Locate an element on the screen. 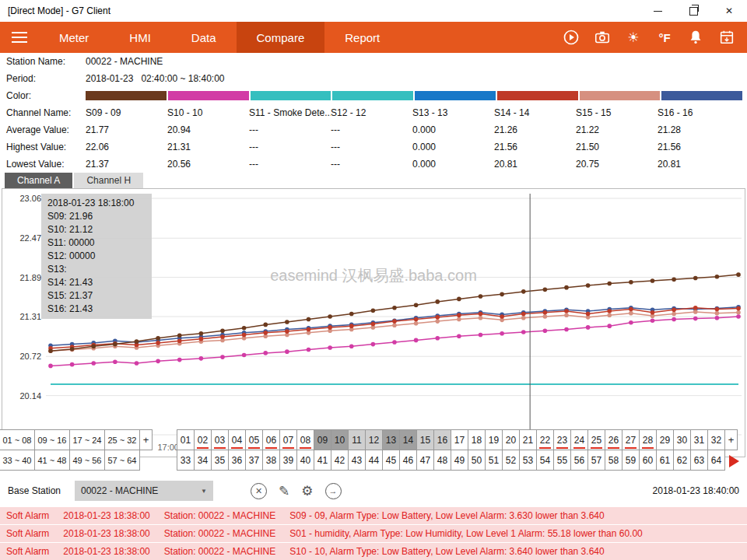 The height and width of the screenshot is (560, 747). channel-number-cell: 35 is located at coordinates (219, 460).